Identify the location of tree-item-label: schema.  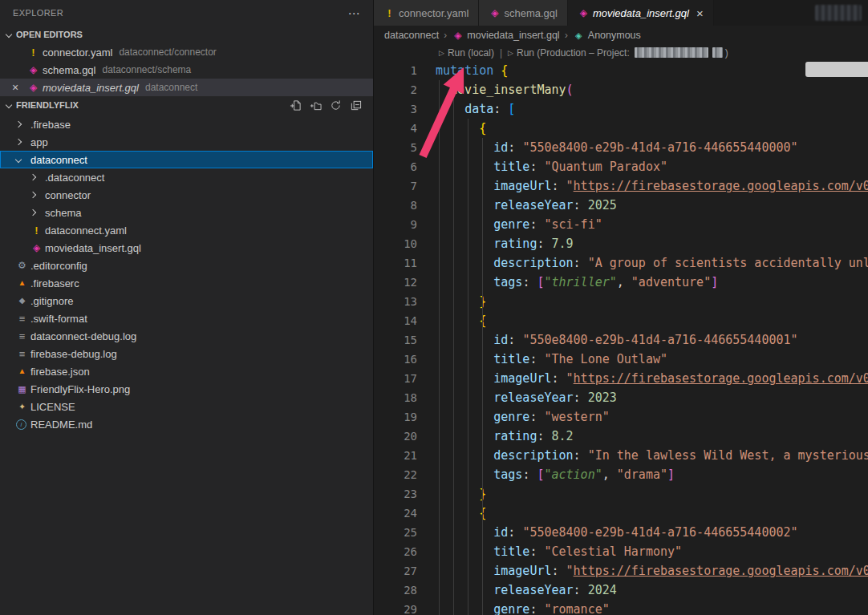
(63, 213).